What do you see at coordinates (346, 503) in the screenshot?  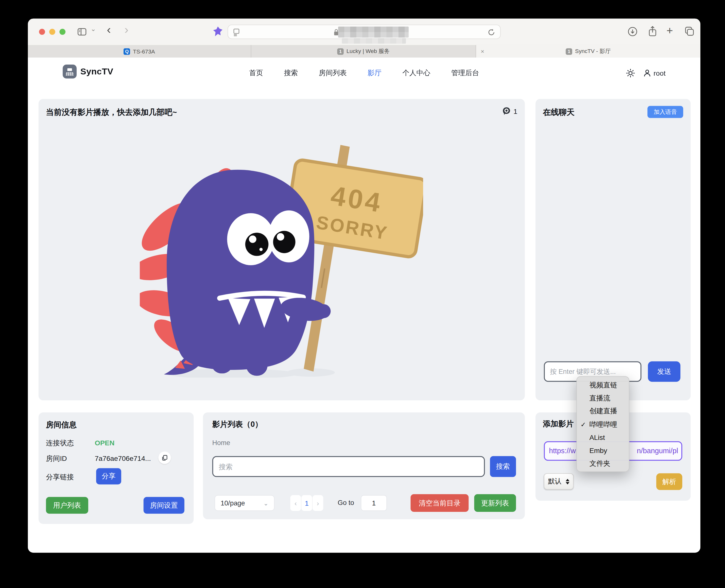 I see `goto-label: Go to` at bounding box center [346, 503].